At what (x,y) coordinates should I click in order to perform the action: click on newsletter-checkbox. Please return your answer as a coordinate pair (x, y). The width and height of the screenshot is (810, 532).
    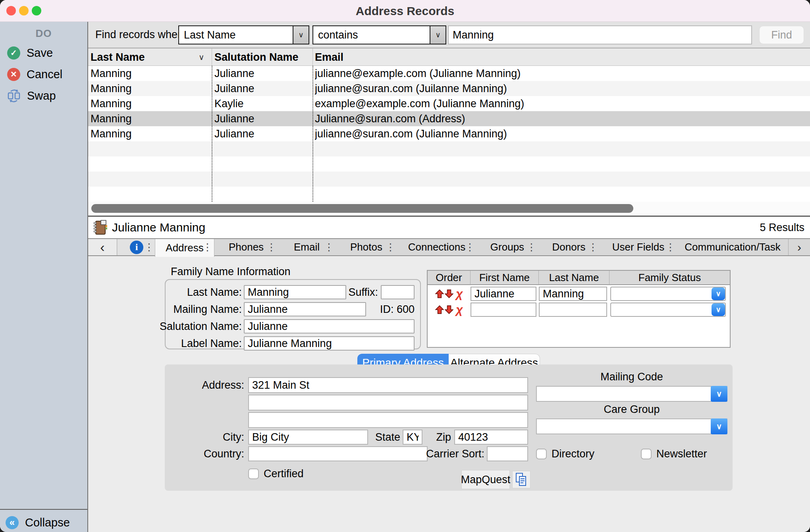
    Looking at the image, I should click on (646, 454).